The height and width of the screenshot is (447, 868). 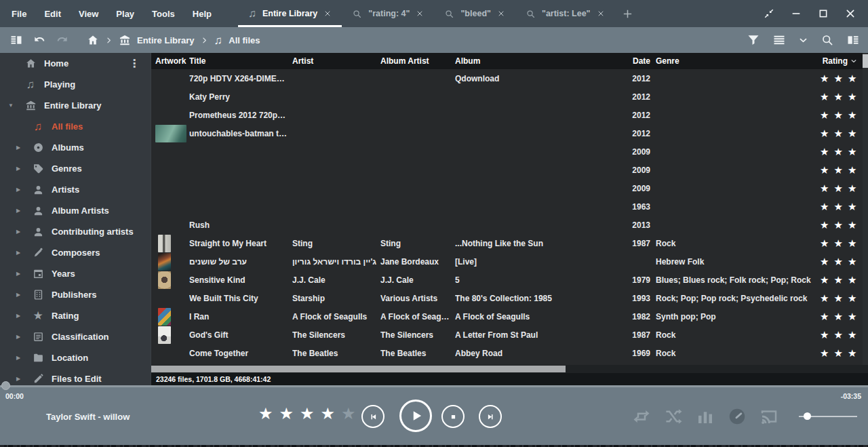 What do you see at coordinates (75, 252) in the screenshot?
I see `sidebar-item-composers: ▶Composers` at bounding box center [75, 252].